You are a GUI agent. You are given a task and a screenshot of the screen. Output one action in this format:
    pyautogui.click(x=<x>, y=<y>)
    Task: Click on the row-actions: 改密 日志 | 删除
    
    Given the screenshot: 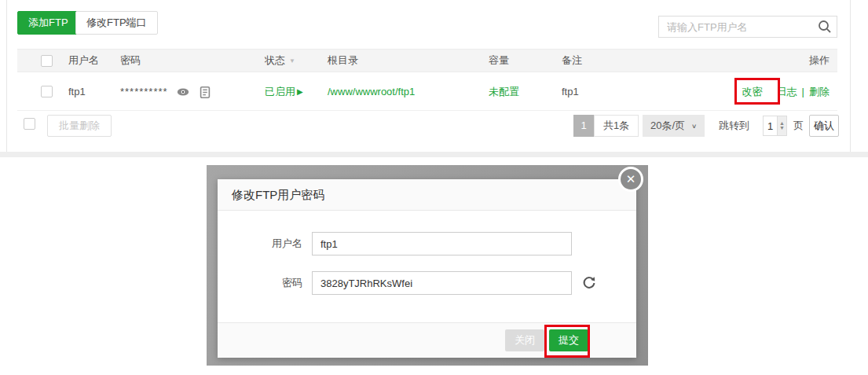 What is the action you would take?
    pyautogui.click(x=786, y=91)
    